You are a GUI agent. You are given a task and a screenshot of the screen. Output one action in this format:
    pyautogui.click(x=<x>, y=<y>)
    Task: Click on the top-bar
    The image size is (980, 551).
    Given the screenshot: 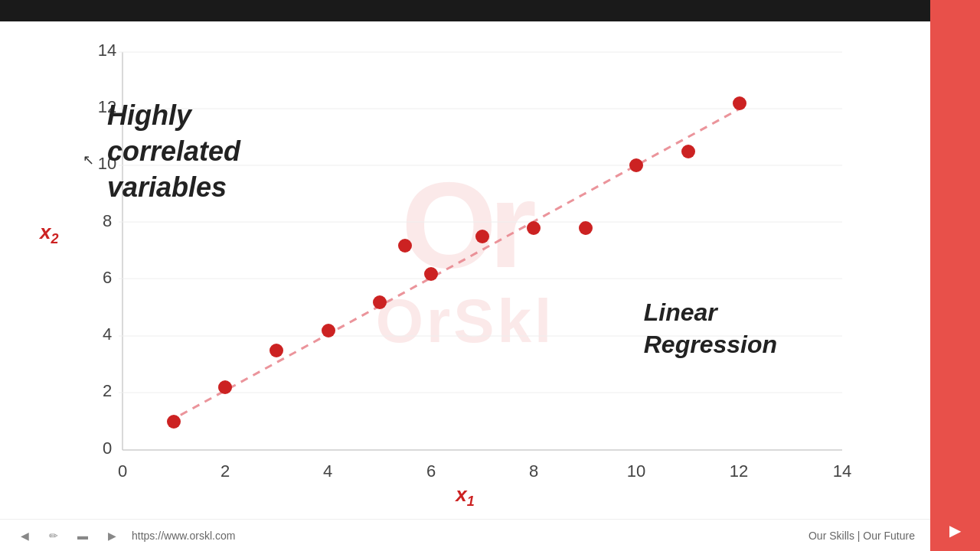 What is the action you would take?
    pyautogui.click(x=466, y=11)
    